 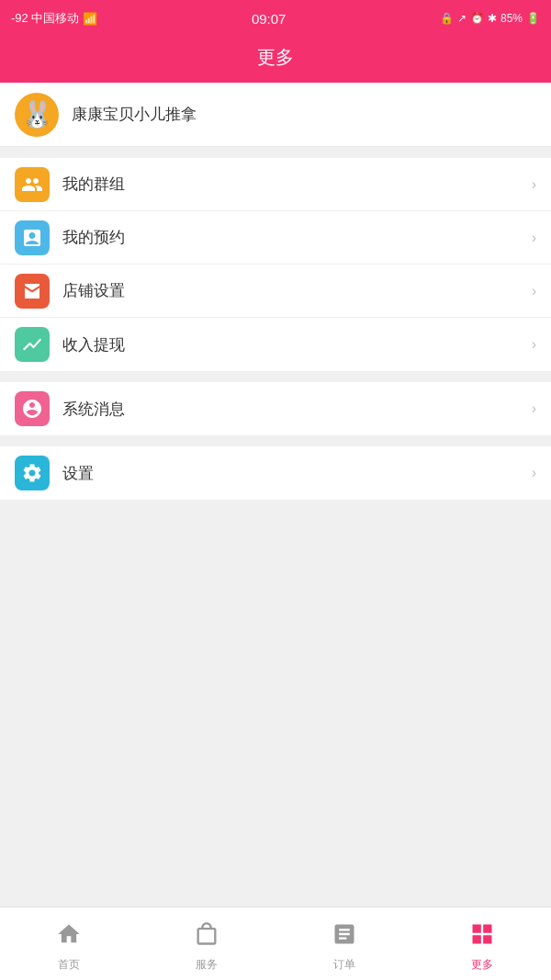 I want to click on tab-home-label: 首页, so click(x=69, y=964).